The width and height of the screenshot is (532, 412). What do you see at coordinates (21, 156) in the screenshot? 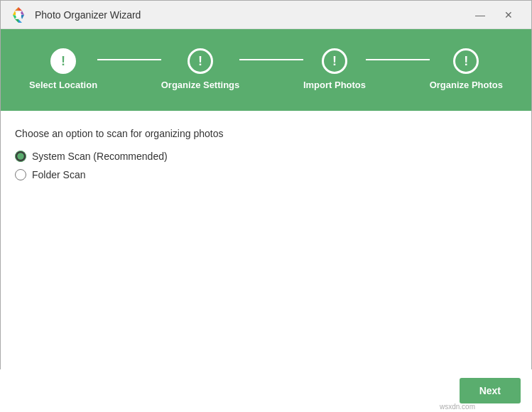
I see `radio-input-system-scan` at bounding box center [21, 156].